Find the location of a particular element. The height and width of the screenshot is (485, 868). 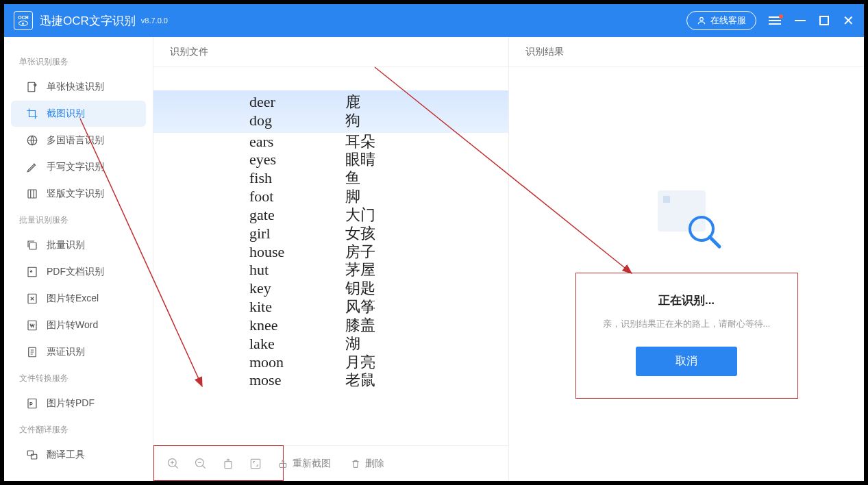

image-pdf-icon is located at coordinates (32, 403).